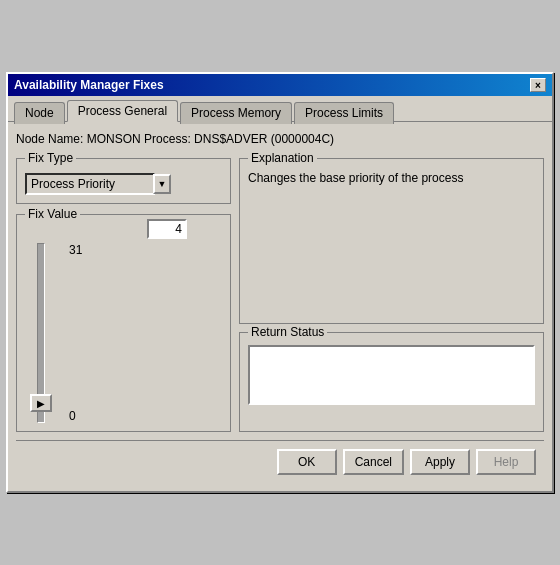 The width and height of the screenshot is (560, 565). Describe the element at coordinates (162, 184) in the screenshot. I see `dropdown-arrow-icon: ▼` at that location.